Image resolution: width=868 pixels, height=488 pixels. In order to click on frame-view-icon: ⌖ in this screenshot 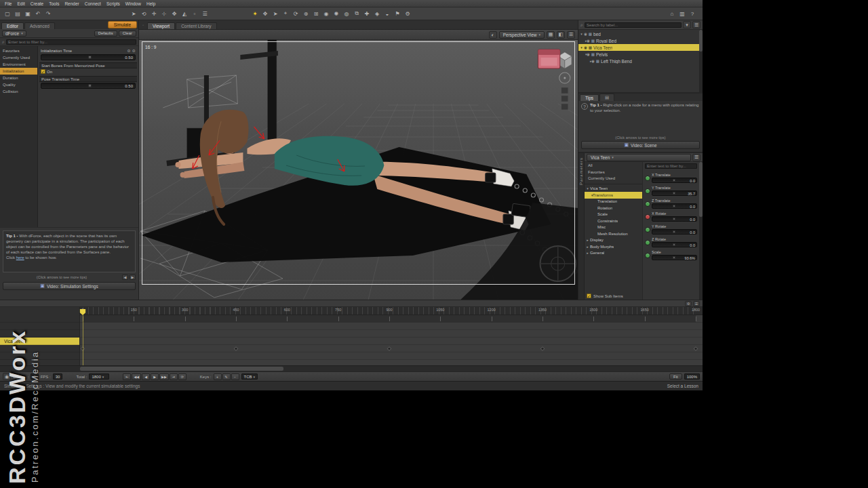, I will do `click(285, 14)`.